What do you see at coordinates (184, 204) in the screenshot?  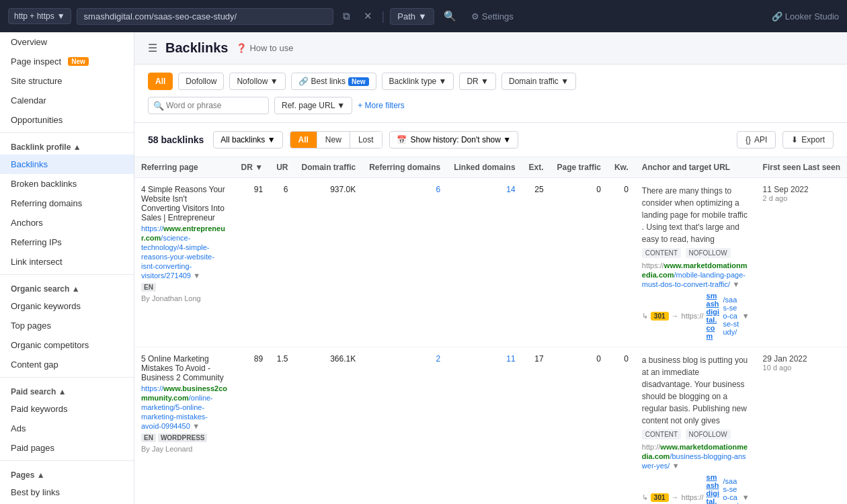 I see `page-title-link: 4 Simple Reasons Your Website Isn't Conv…` at bounding box center [184, 204].